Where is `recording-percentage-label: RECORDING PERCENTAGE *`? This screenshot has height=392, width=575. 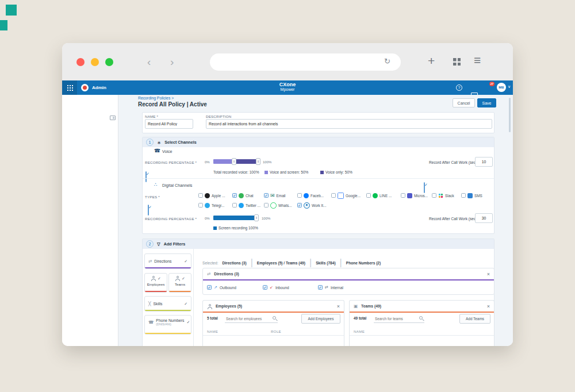
recording-percentage-label: RECORDING PERCENTAGE * is located at coordinates (171, 162).